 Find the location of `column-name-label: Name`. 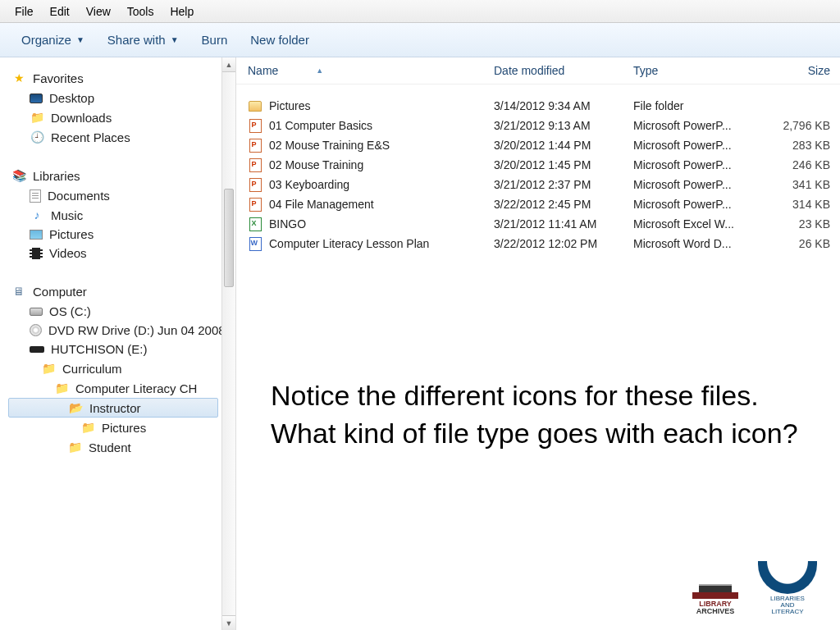

column-name-label: Name is located at coordinates (262, 71).